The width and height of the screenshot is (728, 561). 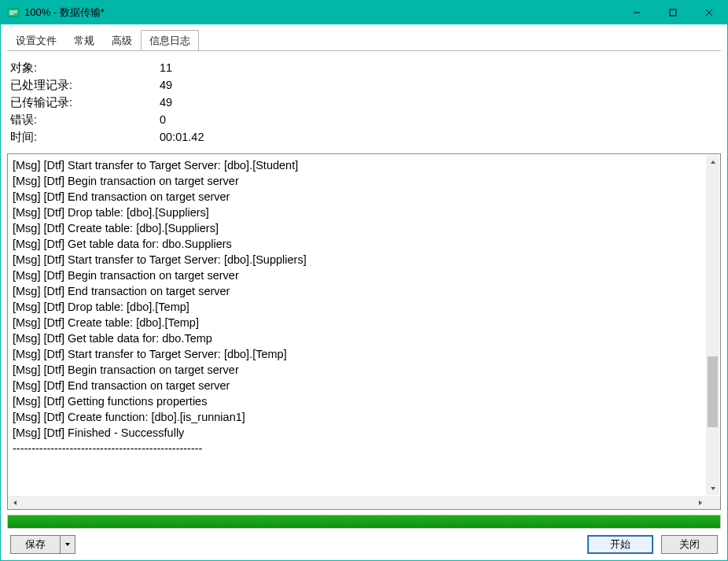 I want to click on close-button: 关闭, so click(x=689, y=544).